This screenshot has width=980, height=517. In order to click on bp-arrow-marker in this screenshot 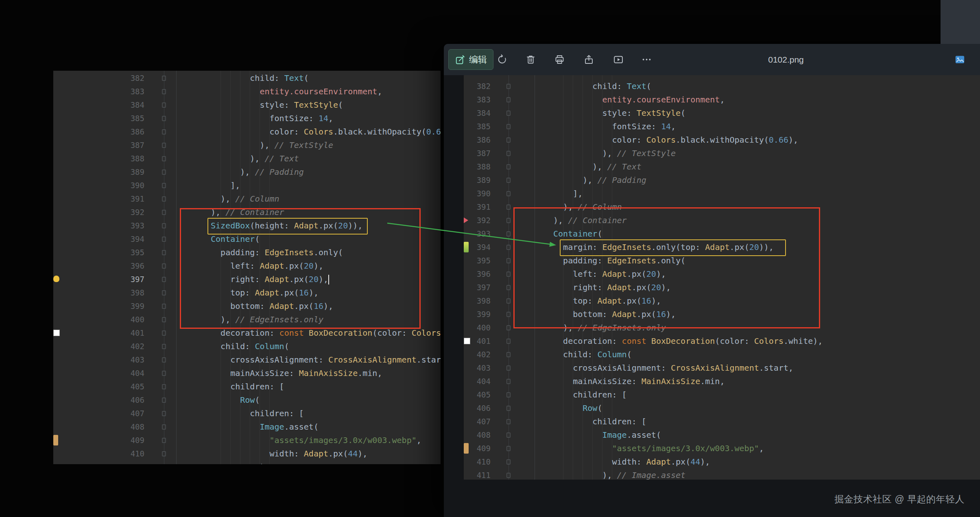, I will do `click(466, 220)`.